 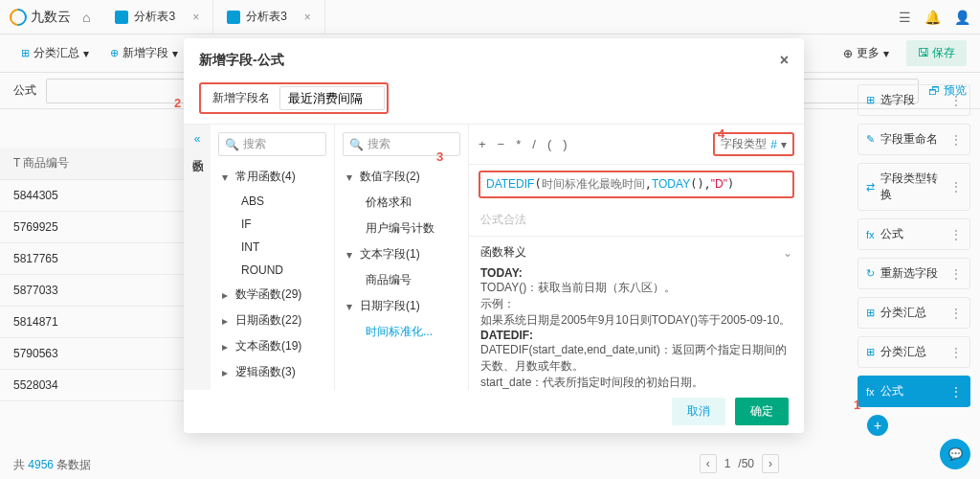 What do you see at coordinates (332, 98) in the screenshot?
I see `field-name-input` at bounding box center [332, 98].